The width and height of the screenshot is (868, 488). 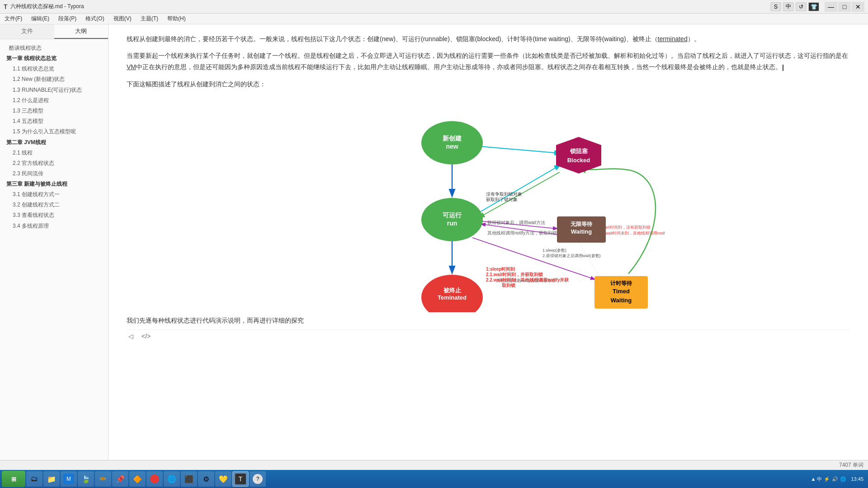 I want to click on bottom-text: 我们先逐每种线程状态进行代码演示说明，而再进行详细的探究, so click(x=488, y=321).